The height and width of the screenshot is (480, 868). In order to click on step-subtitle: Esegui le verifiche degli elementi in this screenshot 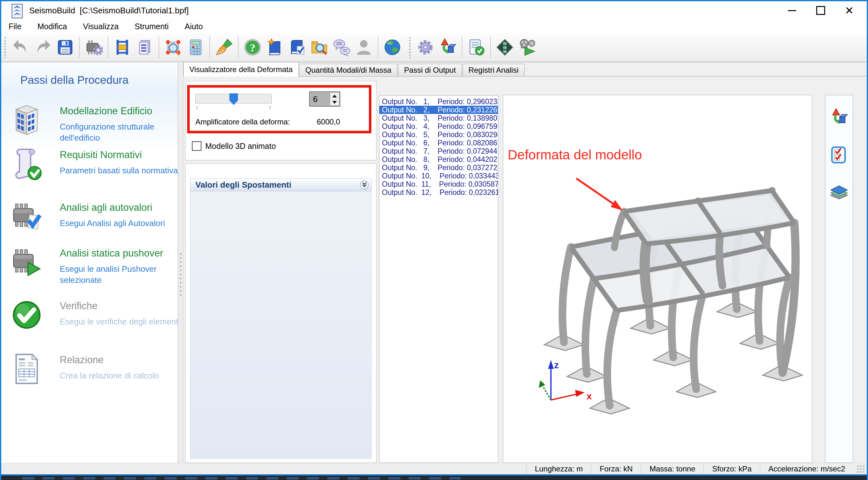, I will do `click(120, 322)`.